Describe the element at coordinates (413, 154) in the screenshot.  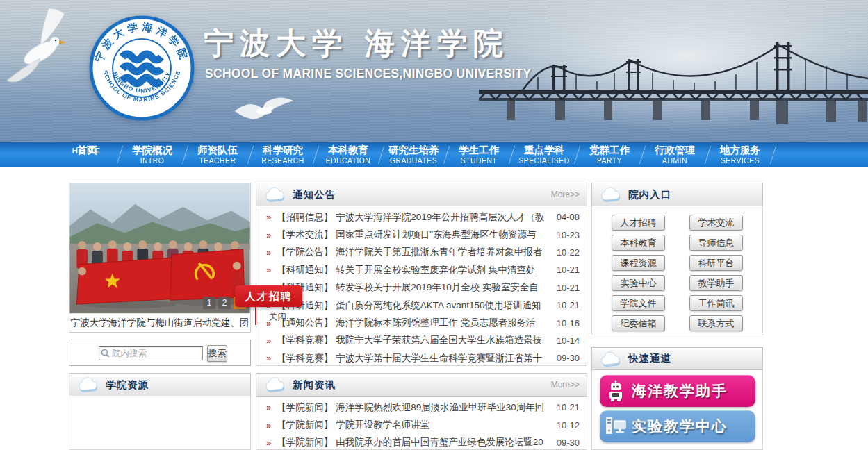
I see `nav-item-graduates: 研究生培养 GRADUATES` at that location.